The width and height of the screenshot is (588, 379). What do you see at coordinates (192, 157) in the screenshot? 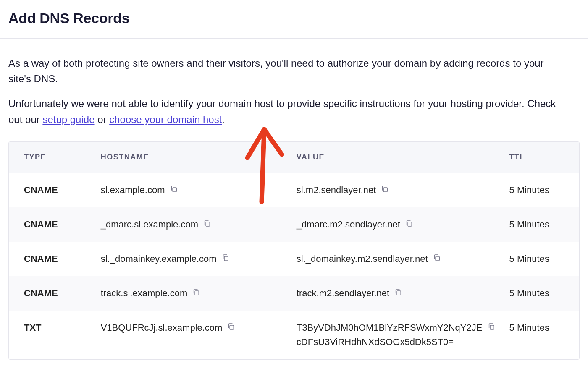
I see `col-header-hostname: HOSTNAME` at bounding box center [192, 157].